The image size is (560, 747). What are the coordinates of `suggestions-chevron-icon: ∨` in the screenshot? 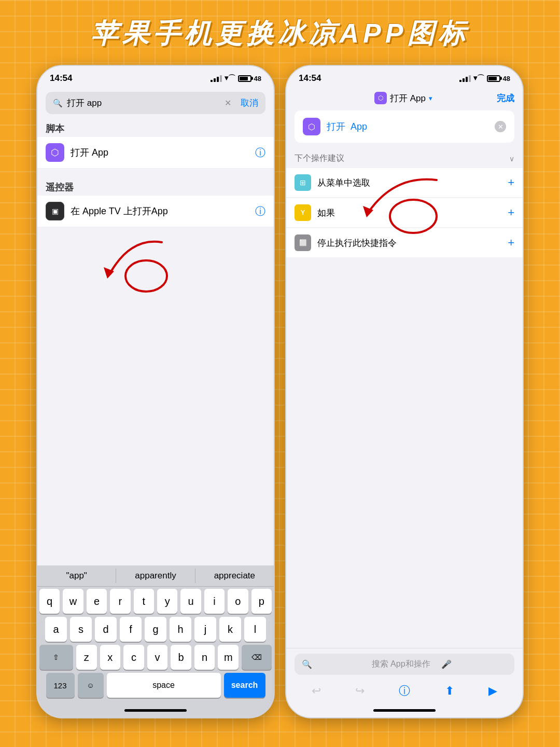 It's located at (512, 159).